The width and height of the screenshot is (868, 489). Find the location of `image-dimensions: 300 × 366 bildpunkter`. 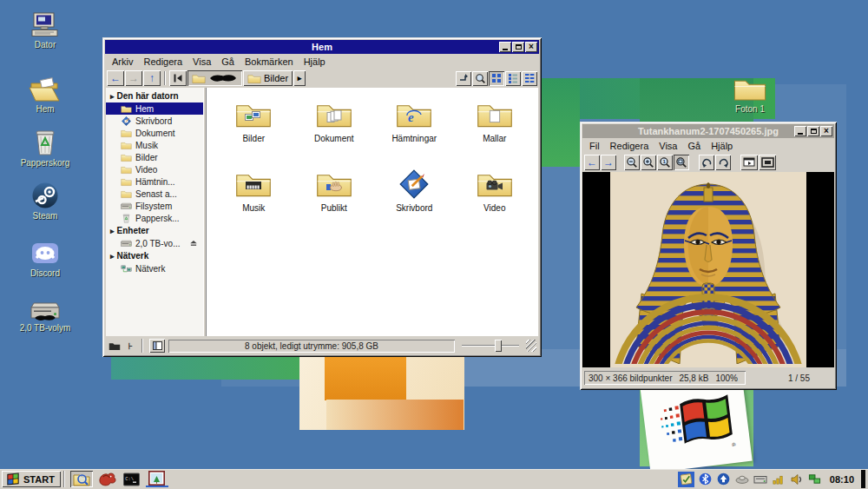

image-dimensions: 300 × 366 bildpunkter is located at coordinates (630, 379).